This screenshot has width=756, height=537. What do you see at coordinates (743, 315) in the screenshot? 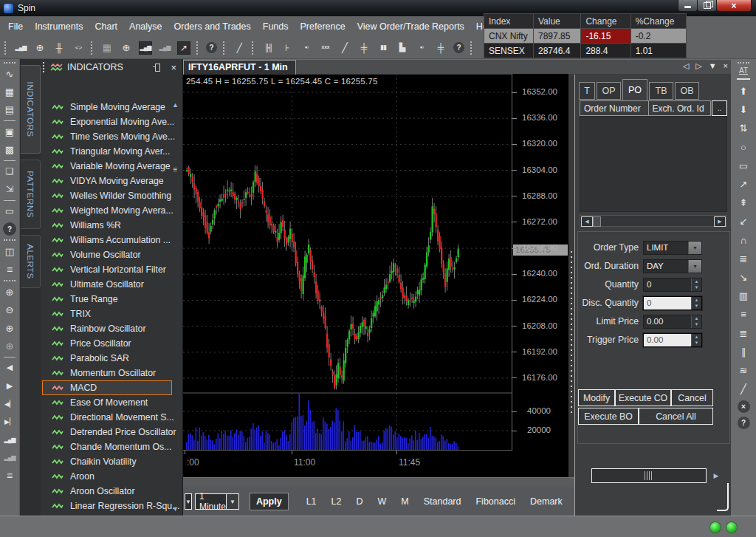
I see `hlines-icon: ≡` at bounding box center [743, 315].